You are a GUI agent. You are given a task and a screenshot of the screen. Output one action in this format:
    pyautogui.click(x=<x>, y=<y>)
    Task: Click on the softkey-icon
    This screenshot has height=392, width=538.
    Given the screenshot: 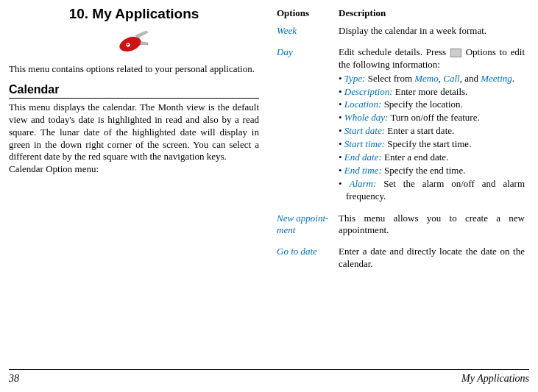 What is the action you would take?
    pyautogui.click(x=456, y=53)
    